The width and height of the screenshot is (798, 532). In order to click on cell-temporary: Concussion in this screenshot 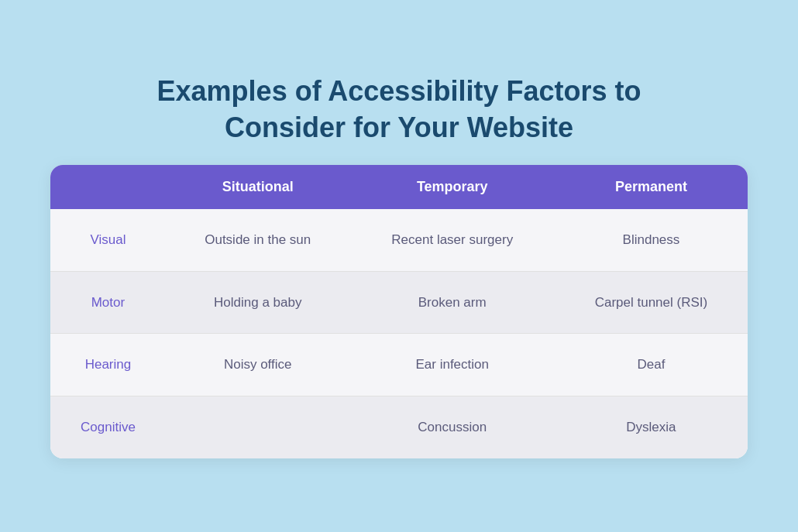, I will do `click(452, 427)`.